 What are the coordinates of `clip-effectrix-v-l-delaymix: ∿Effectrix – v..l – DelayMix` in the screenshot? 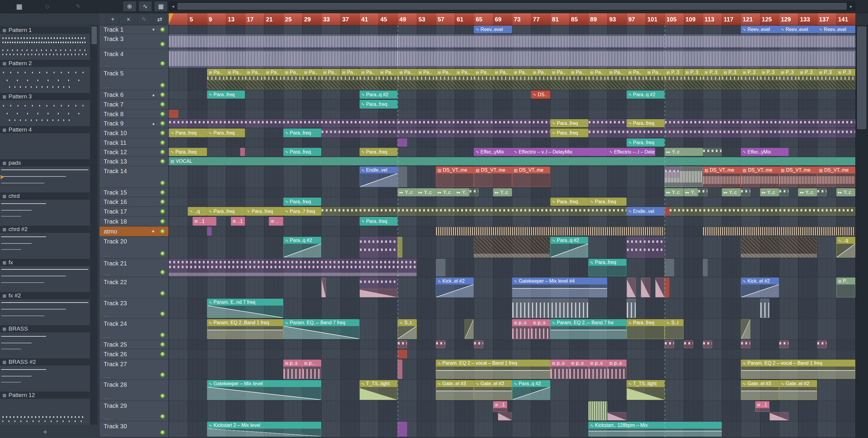 It's located at (560, 152).